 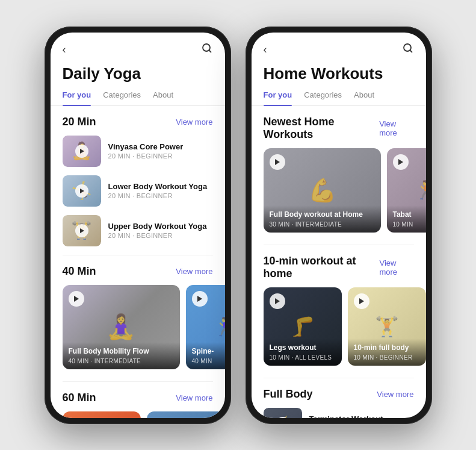 What do you see at coordinates (138, 332) in the screenshot?
I see `phone1-40min-cards: 🧘‍♀️ Full Body Mobility Flow 40 MIN · IN…` at bounding box center [138, 332].